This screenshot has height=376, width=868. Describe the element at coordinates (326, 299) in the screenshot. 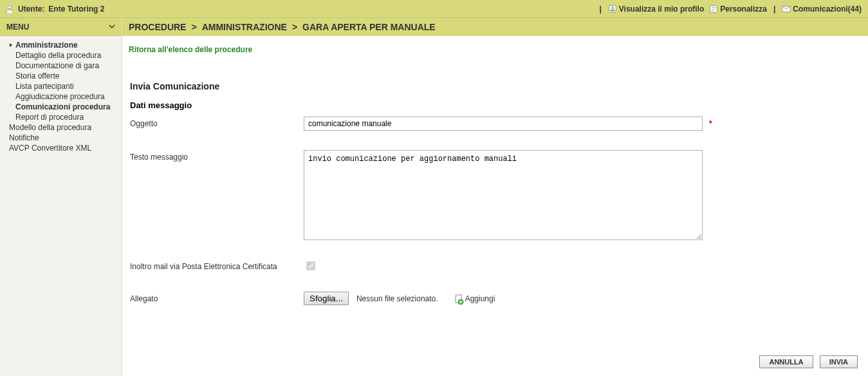

I see `browse-button: Sfoglia...` at that location.